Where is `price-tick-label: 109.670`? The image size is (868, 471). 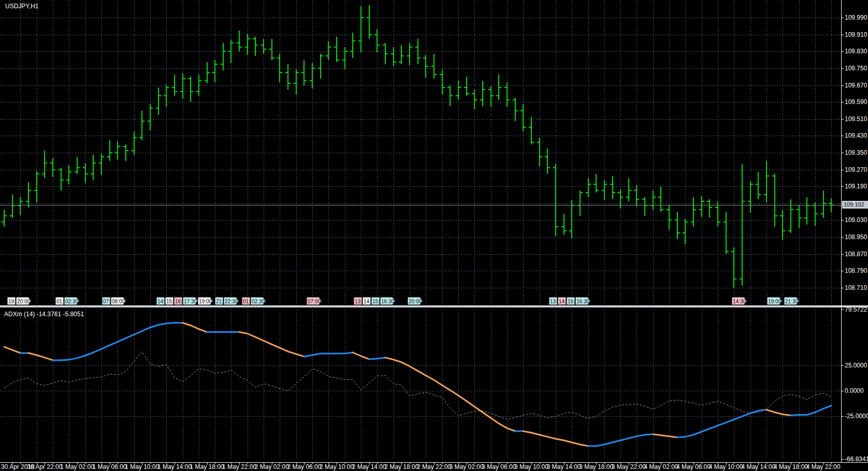 price-tick-label: 109.670 is located at coordinates (856, 85).